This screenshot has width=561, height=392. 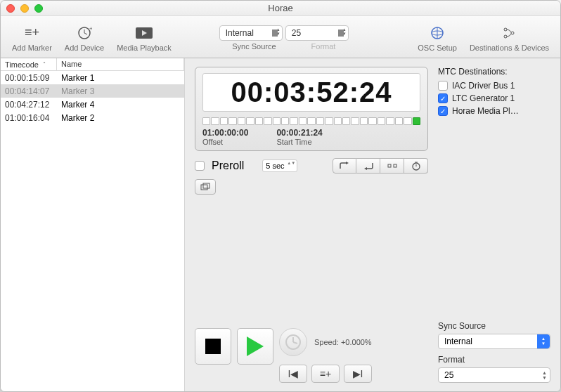 I want to click on add-marker-button: ≡+ Add Marker, so click(x=32, y=38).